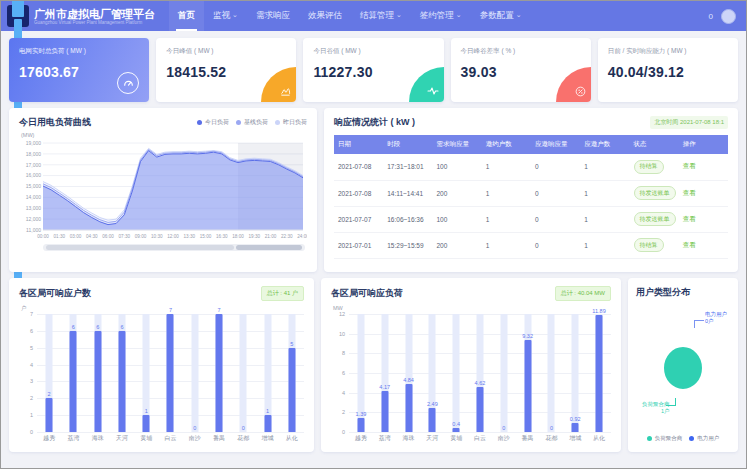 The width and height of the screenshot is (749, 471). What do you see at coordinates (361, 373) in the screenshot?
I see `bar-column-越秀: 1.39` at bounding box center [361, 373].